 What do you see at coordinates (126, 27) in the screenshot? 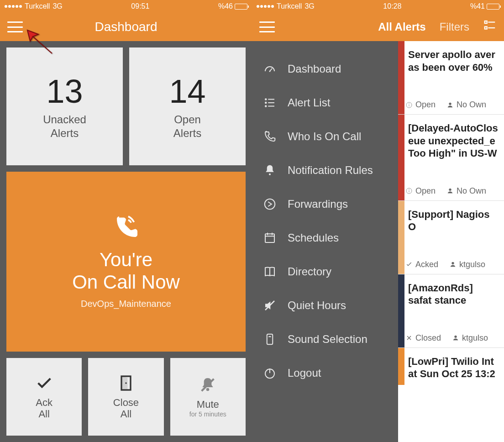
I see `page-title: Dashboard` at bounding box center [126, 27].